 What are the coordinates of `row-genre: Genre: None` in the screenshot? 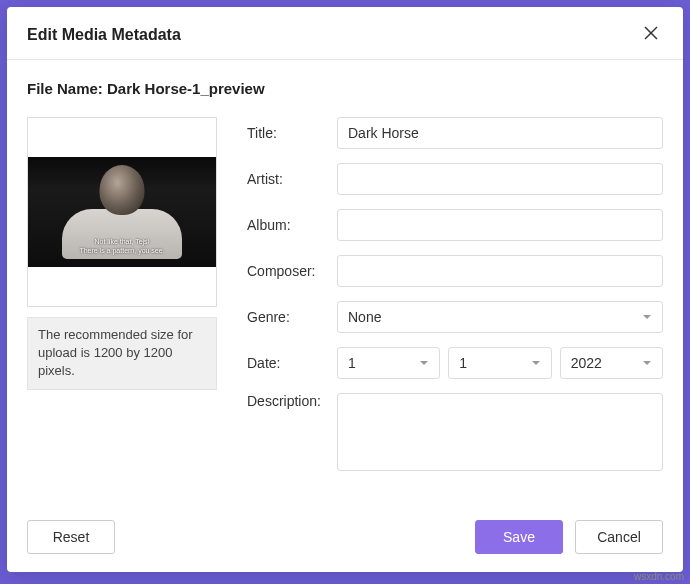 It's located at (455, 317).